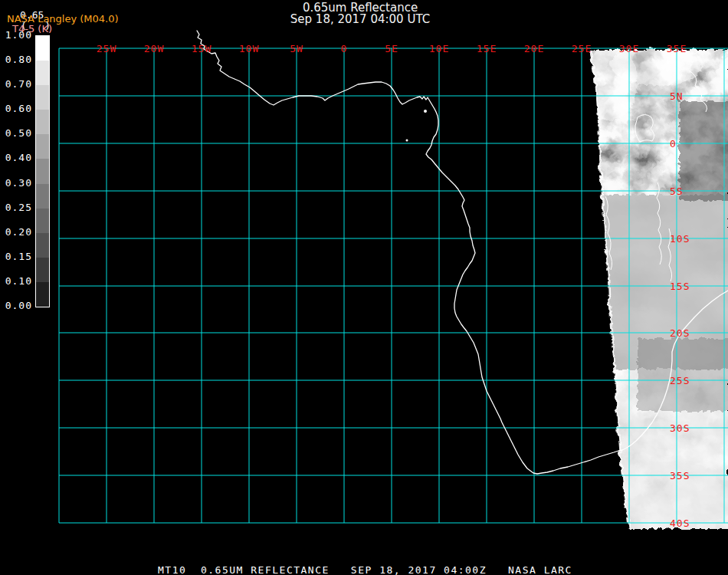 This screenshot has height=575, width=728. I want to click on lat-label-5S: 5S, so click(677, 192).